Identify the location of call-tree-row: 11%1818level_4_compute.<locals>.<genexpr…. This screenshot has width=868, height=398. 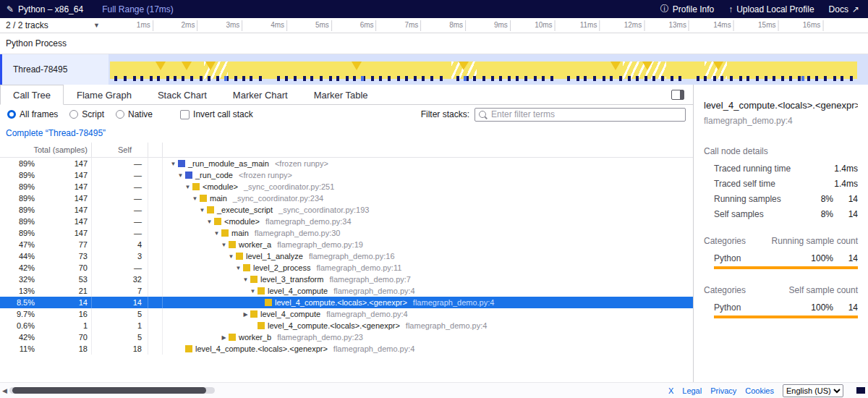
(346, 349).